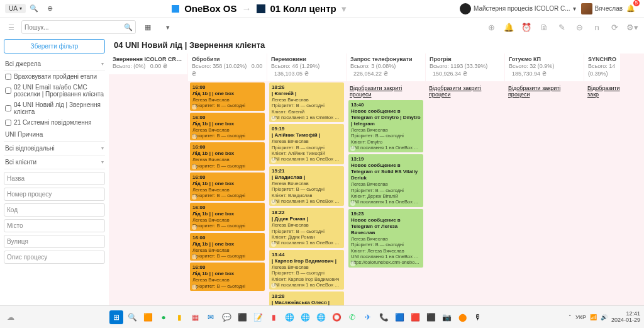 The height and width of the screenshot is (328, 644). What do you see at coordinates (371, 74) in the screenshot?
I see `column-amount: 226,054.22 ₴` at bounding box center [371, 74].